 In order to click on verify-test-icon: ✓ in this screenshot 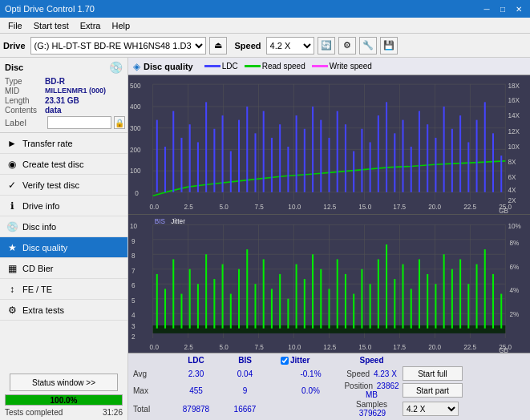, I will do `click(12, 185)`.